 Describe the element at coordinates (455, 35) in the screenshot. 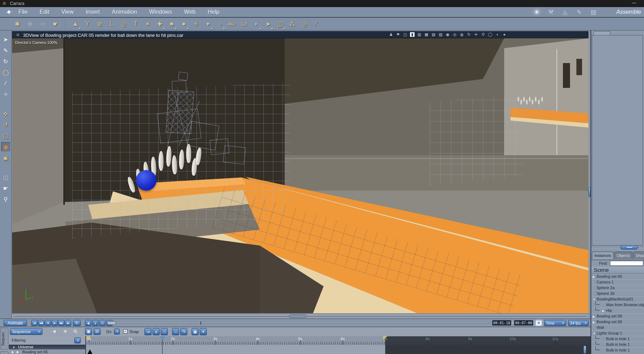

I see `textured-sphere-icon: ◎` at that location.